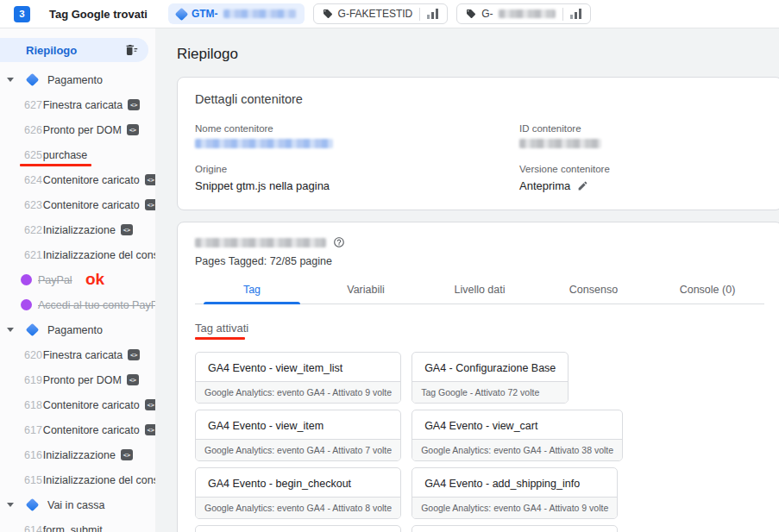  I want to click on sidebar-event-item: 627 Finestra caricata <>, so click(78, 105).